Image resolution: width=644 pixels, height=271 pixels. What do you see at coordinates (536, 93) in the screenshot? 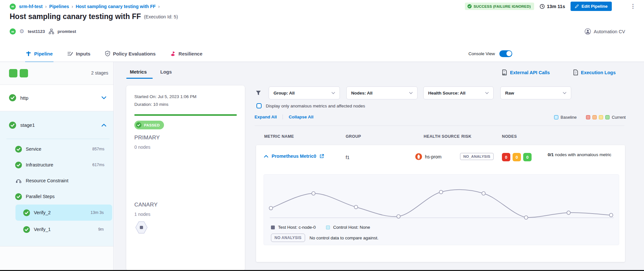
I see `data-mode-dropdown: Raw` at bounding box center [536, 93].